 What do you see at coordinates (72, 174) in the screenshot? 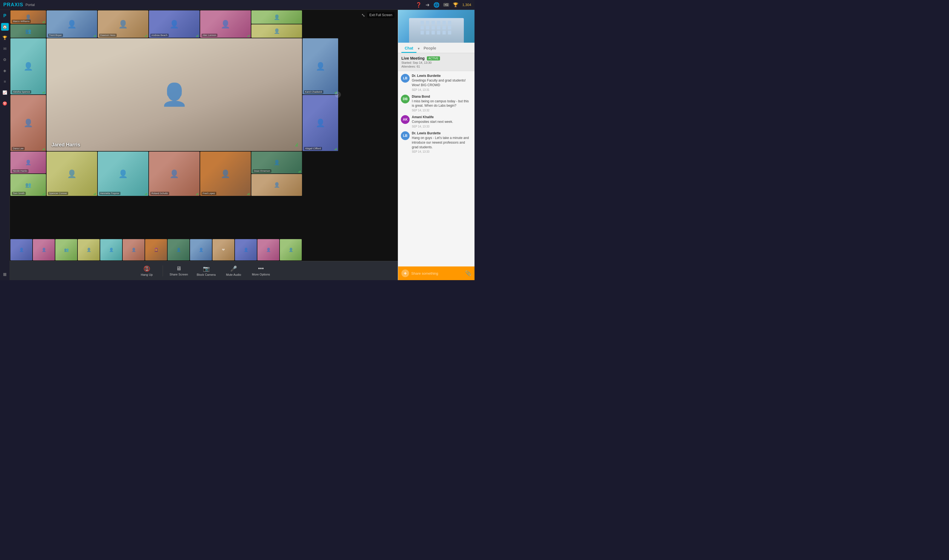
I see `video-cell-spencer: 👤 Spencer Conner` at bounding box center [72, 174].